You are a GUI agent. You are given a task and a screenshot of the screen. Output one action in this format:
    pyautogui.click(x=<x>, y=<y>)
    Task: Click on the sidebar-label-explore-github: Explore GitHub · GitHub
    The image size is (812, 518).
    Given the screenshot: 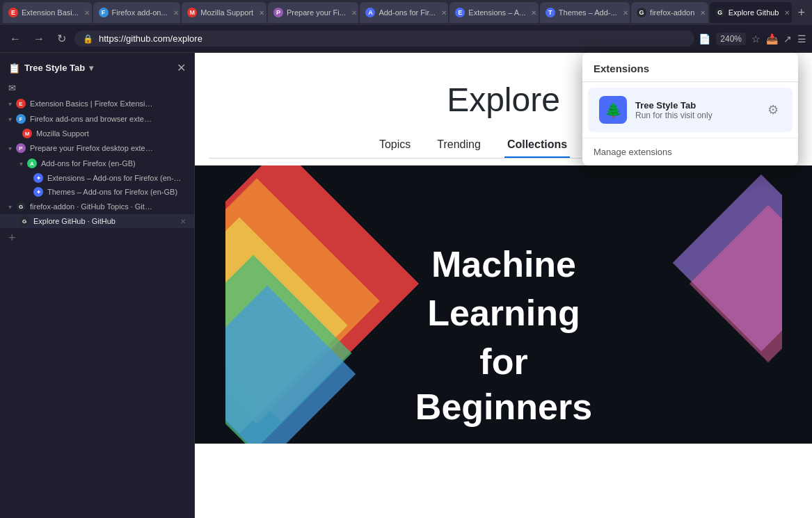 What is the action you would take?
    pyautogui.click(x=74, y=221)
    